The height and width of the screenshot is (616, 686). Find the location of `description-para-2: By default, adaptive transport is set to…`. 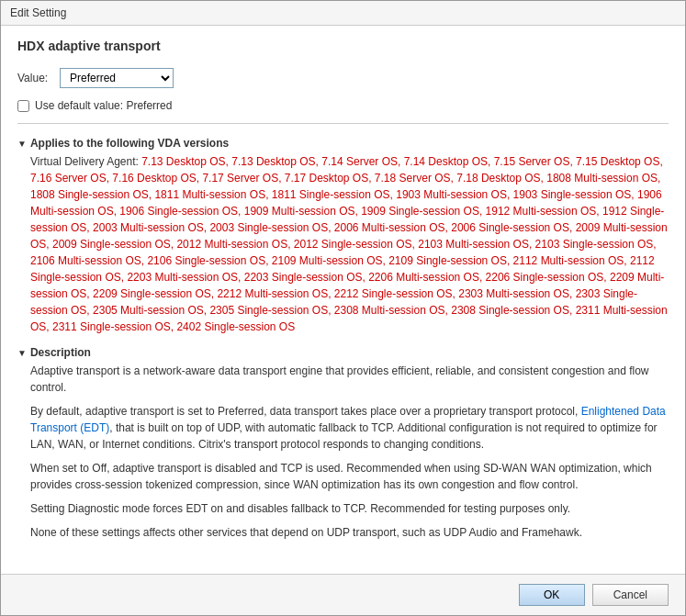

description-para-2: By default, adaptive transport is set to… is located at coordinates (349, 428).